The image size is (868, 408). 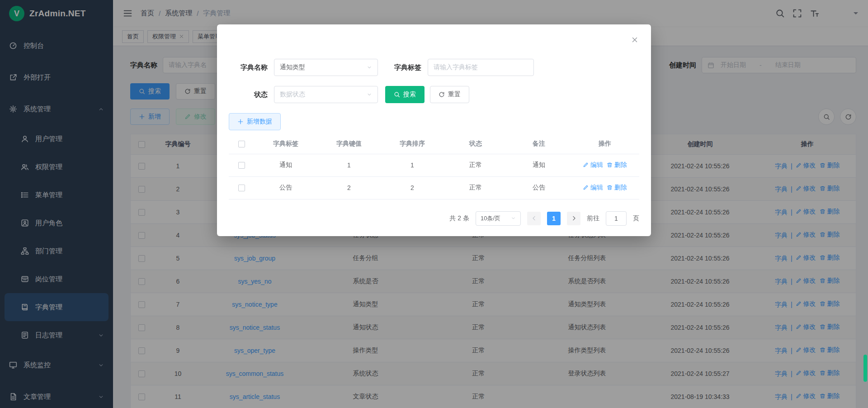 What do you see at coordinates (400, 68) in the screenshot?
I see `modal-dict-label-label: 字典标签` at bounding box center [400, 68].